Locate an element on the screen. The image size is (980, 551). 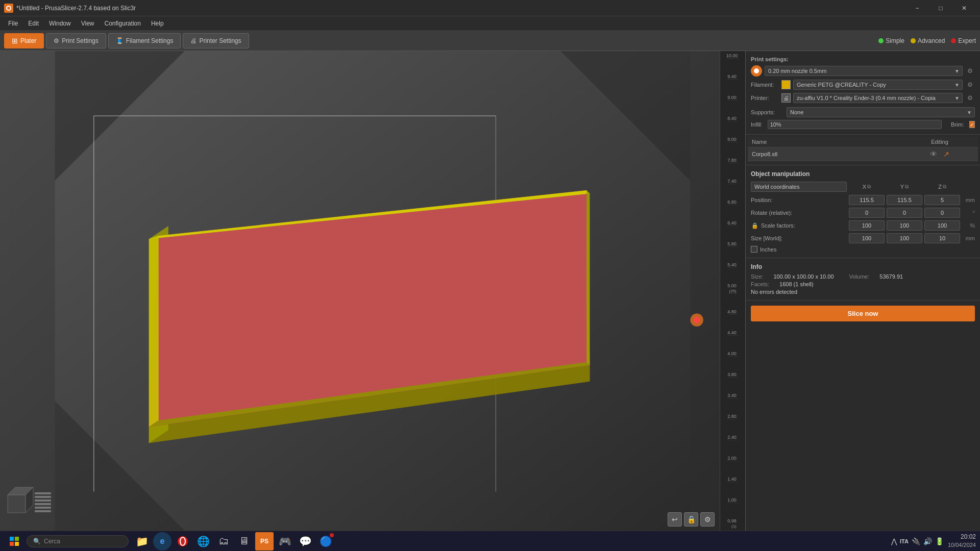
battery-icon: 🔋 is located at coordinates (939, 541).